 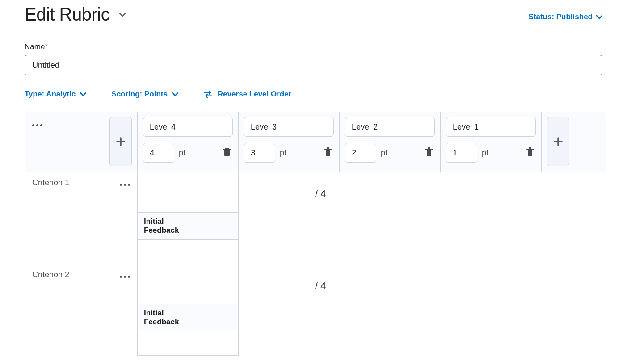 What do you see at coordinates (558, 142) in the screenshot?
I see `add-level-right-button` at bounding box center [558, 142].